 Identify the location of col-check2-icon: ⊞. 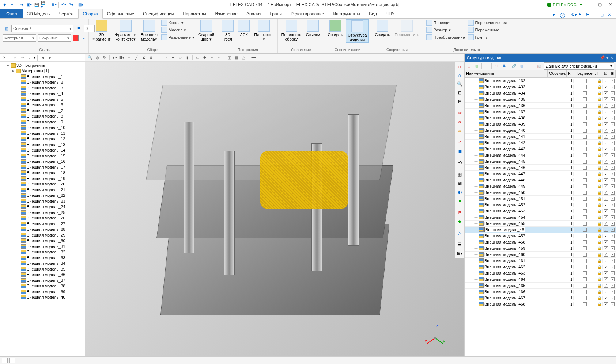
(612, 74).